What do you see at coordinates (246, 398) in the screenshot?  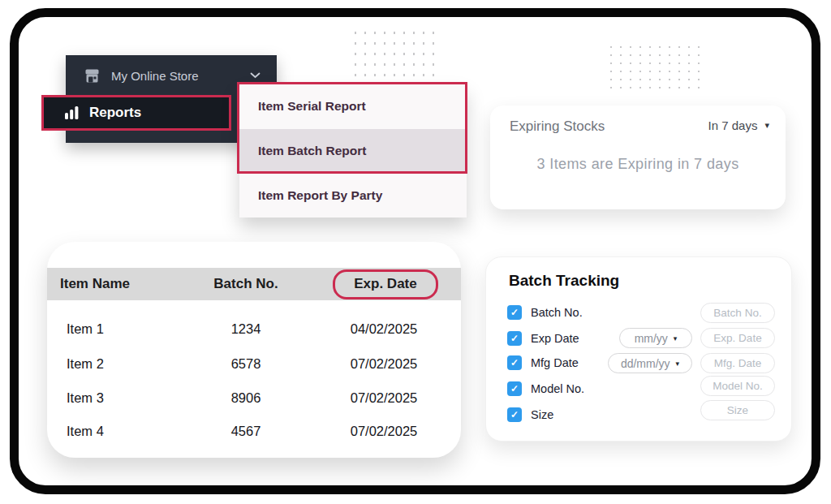 I see `cell-batch-no: 8906` at bounding box center [246, 398].